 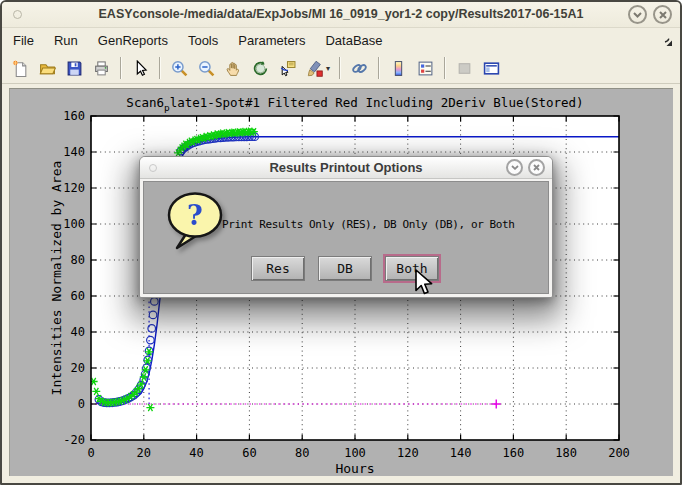 I want to click on insert-legend-icon, so click(x=426, y=68).